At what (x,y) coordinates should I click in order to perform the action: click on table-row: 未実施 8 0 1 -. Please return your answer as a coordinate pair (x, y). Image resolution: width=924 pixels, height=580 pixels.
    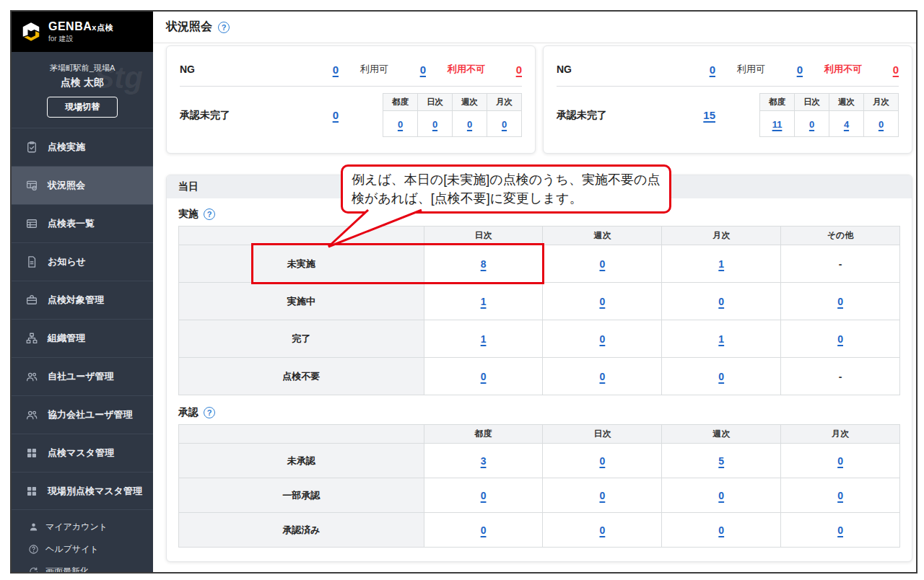
    Looking at the image, I should click on (540, 264).